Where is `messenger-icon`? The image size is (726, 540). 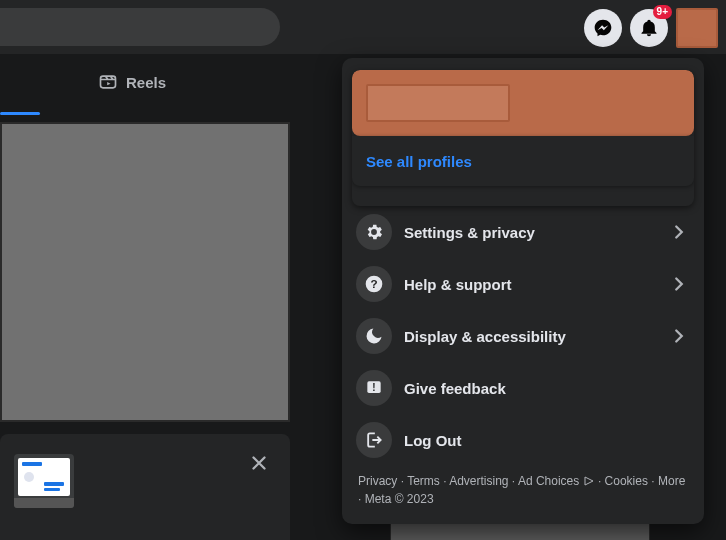
messenger-icon is located at coordinates (603, 28).